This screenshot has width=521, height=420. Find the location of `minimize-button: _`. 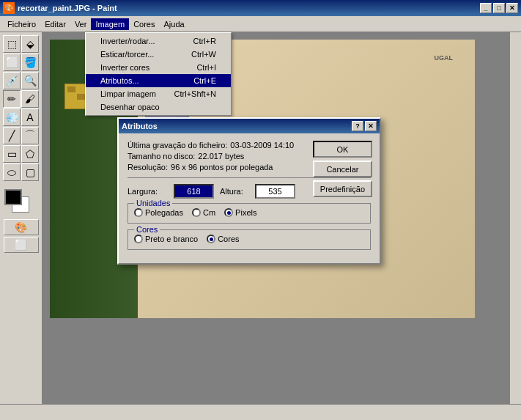

minimize-button: _ is located at coordinates (486, 8).